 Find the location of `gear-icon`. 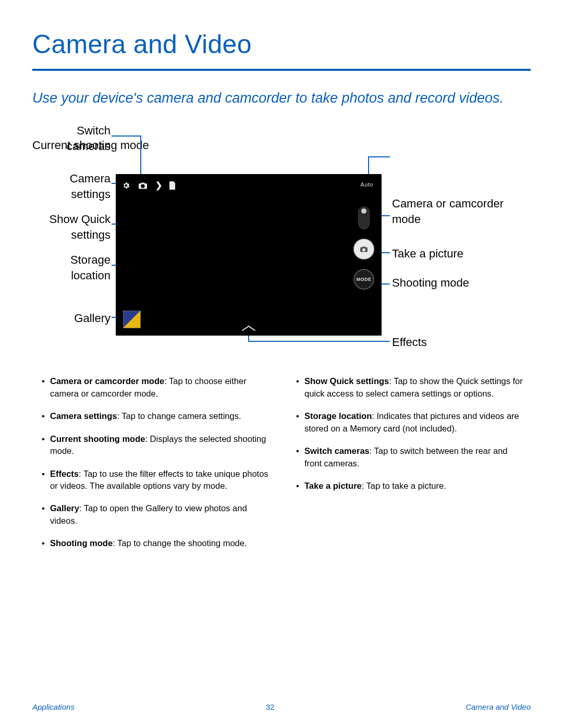

gear-icon is located at coordinates (126, 186).